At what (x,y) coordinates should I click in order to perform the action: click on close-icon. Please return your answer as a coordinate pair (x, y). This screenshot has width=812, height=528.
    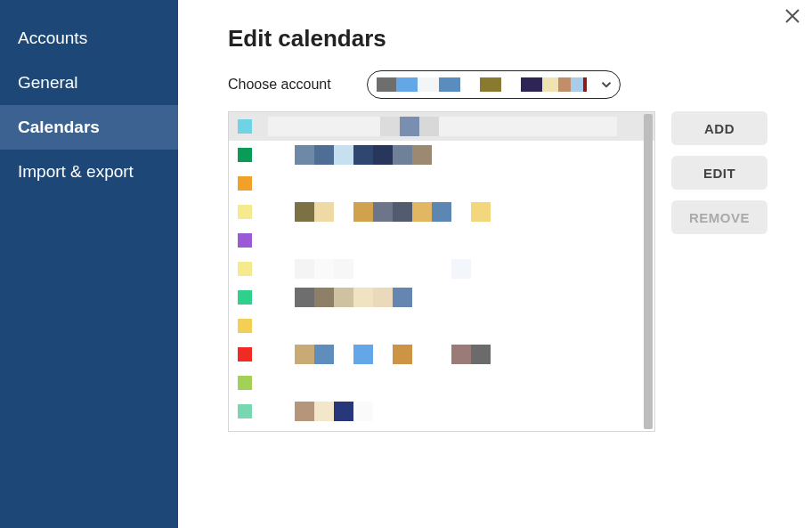
    Looking at the image, I should click on (792, 16).